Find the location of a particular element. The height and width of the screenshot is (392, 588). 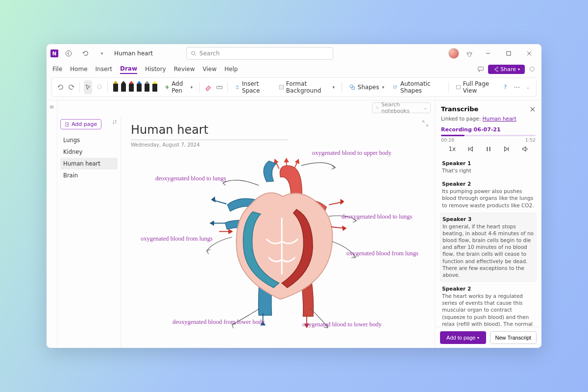

transcript-list: Speaker 1That's rightSpeaker 2Its pumpin… is located at coordinates (488, 242).